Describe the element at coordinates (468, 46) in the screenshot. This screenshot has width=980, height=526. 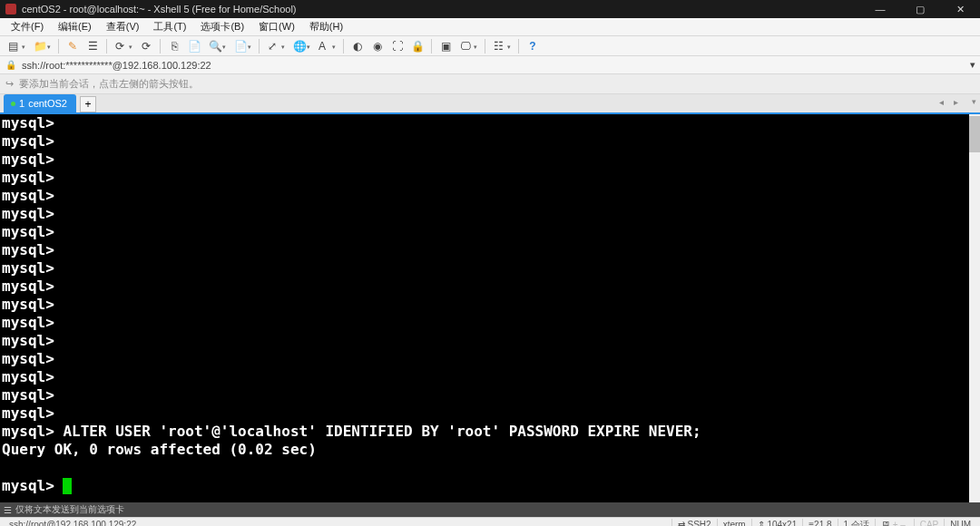
I see `screen-button: 🖵` at that location.